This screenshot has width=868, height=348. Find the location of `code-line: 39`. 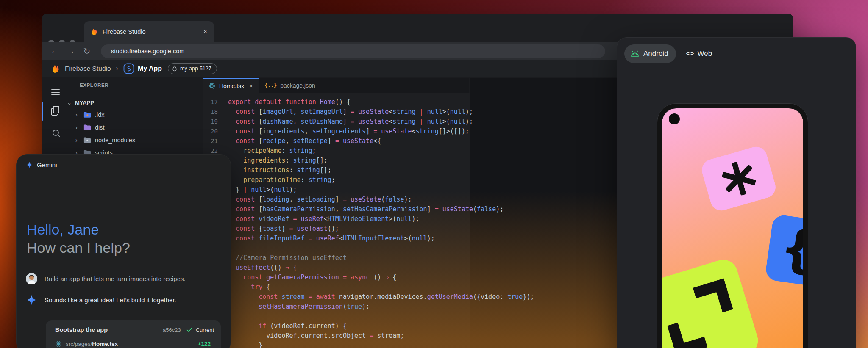

code-line: 39 is located at coordinates (369, 318).